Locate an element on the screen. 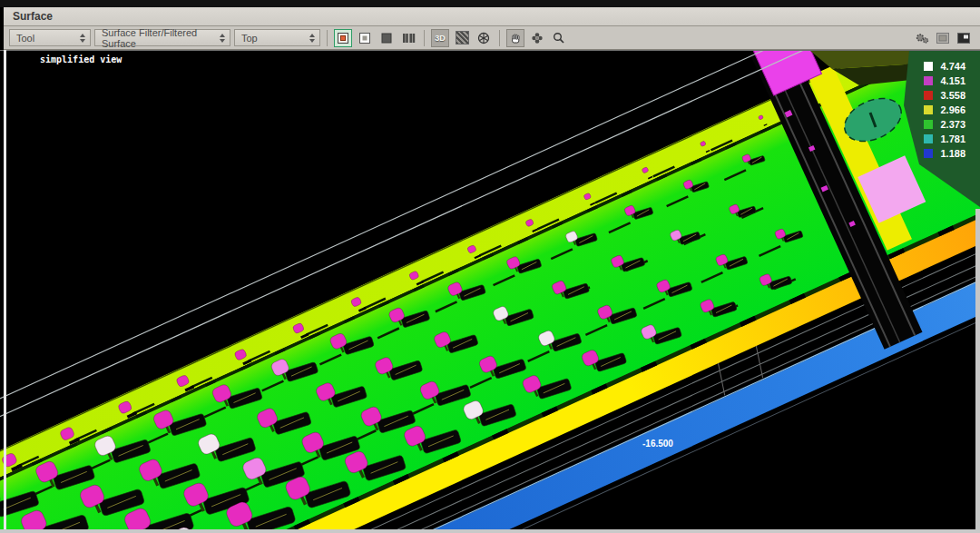  tool-dropdown: Tool is located at coordinates (50, 38).